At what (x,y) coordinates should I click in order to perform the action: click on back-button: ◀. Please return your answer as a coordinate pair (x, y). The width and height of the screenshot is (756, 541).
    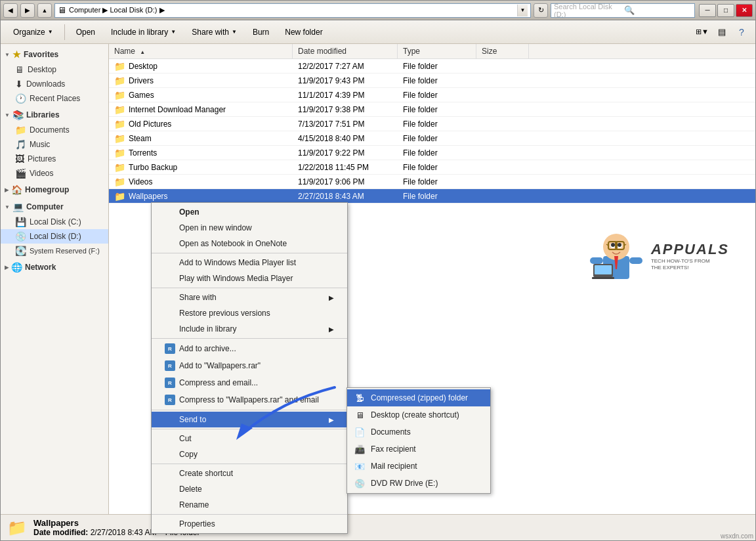
    Looking at the image, I should click on (10, 11).